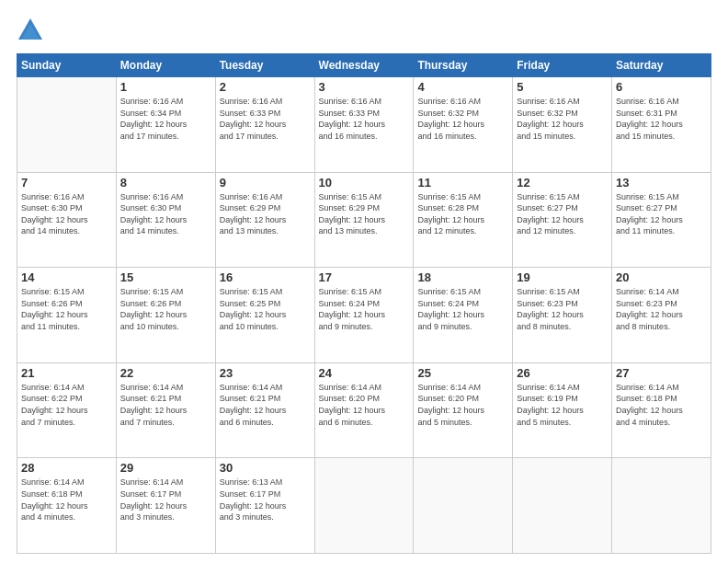 This screenshot has width=728, height=563. I want to click on day-number: 21, so click(66, 373).